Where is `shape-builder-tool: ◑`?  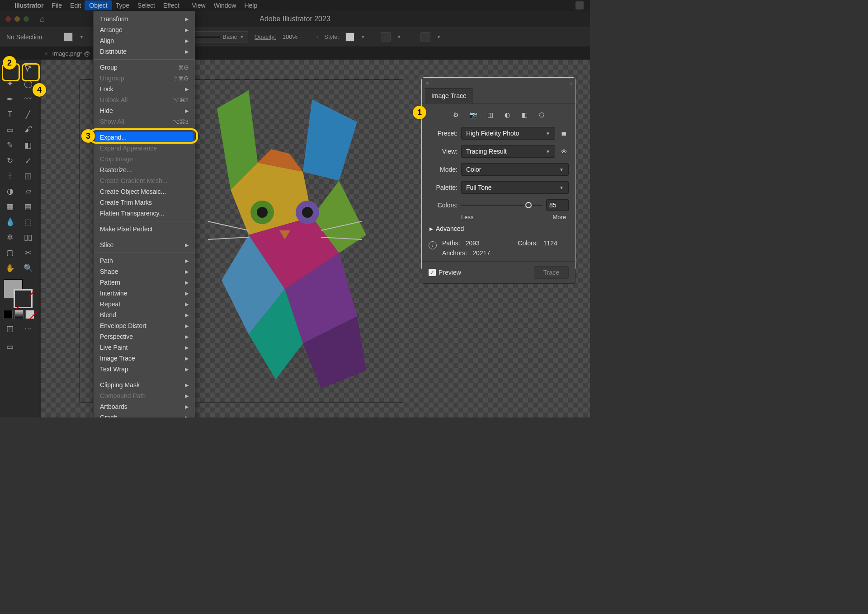
shape-builder-tool: ◑ is located at coordinates (10, 191).